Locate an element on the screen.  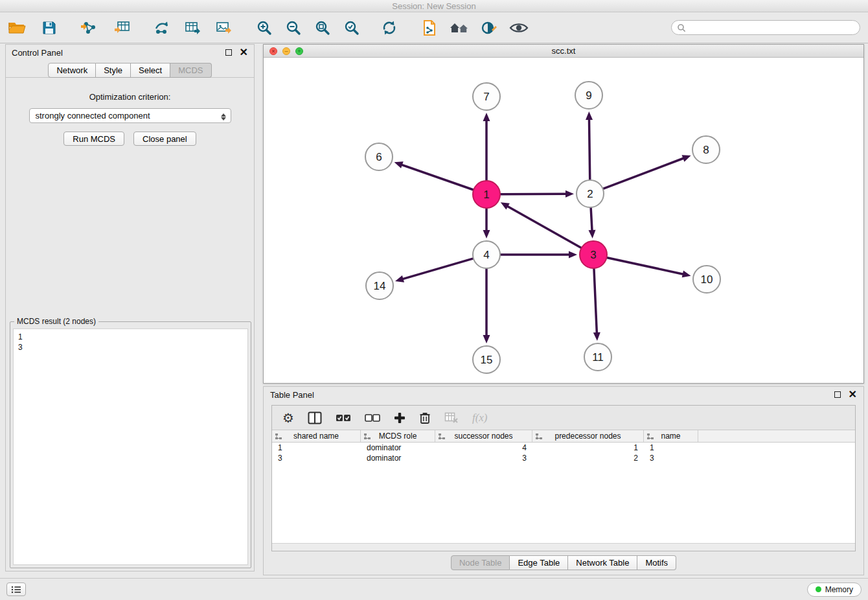
column-header-name: name is located at coordinates (671, 436).